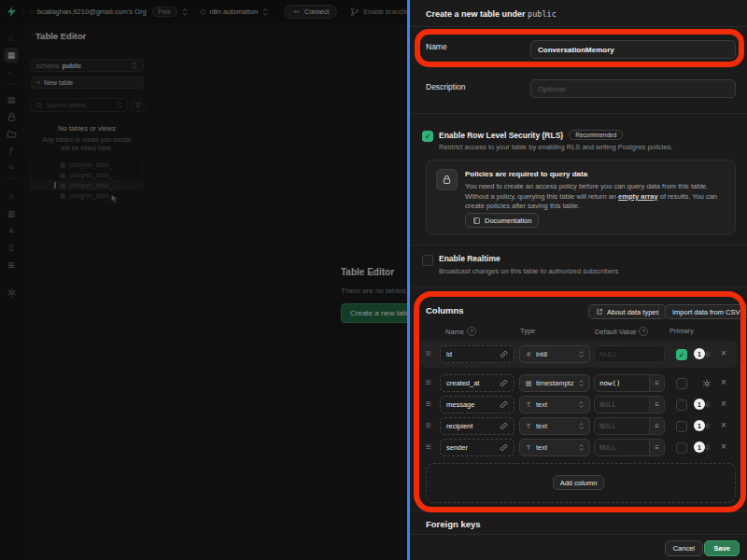 This screenshot has height=560, width=747. I want to click on gear-icon, so click(707, 384).